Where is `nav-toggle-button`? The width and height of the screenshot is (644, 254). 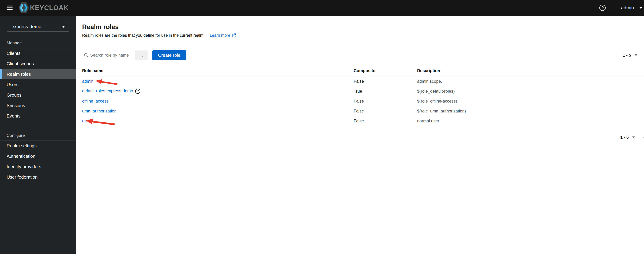
nav-toggle-button is located at coordinates (10, 8).